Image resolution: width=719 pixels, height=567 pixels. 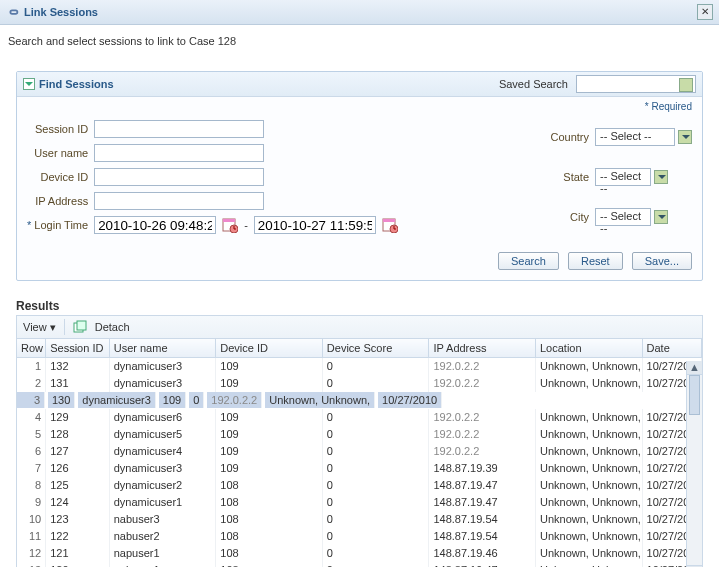 I want to click on cell-row: 9, so click(x=32, y=502).